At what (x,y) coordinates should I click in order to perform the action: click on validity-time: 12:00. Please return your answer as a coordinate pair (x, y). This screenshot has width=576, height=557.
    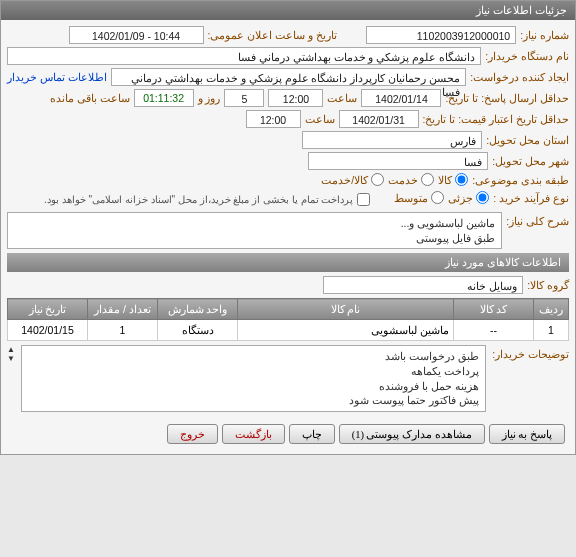
    Looking at the image, I should click on (274, 119).